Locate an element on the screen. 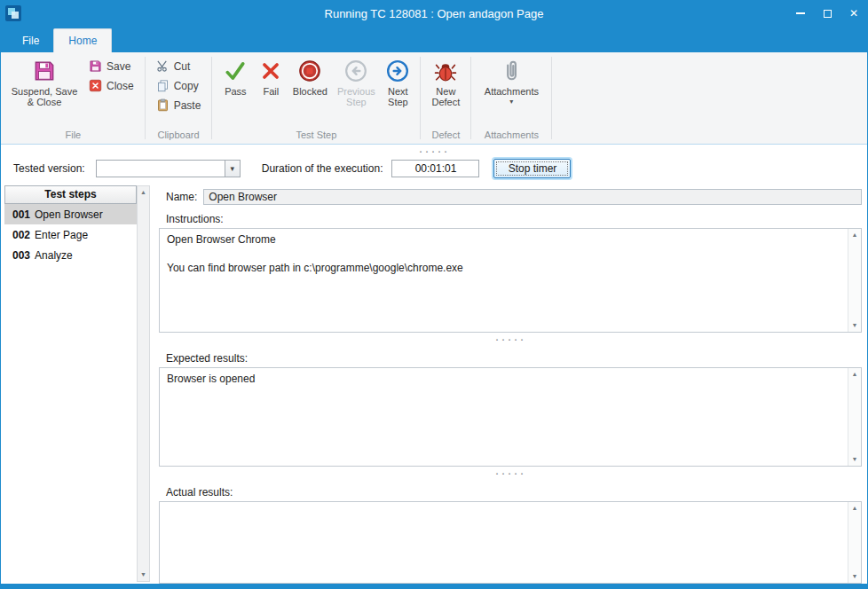 This screenshot has height=589, width=868. test-step-item-001: 001 Open Browser is located at coordinates (71, 215).